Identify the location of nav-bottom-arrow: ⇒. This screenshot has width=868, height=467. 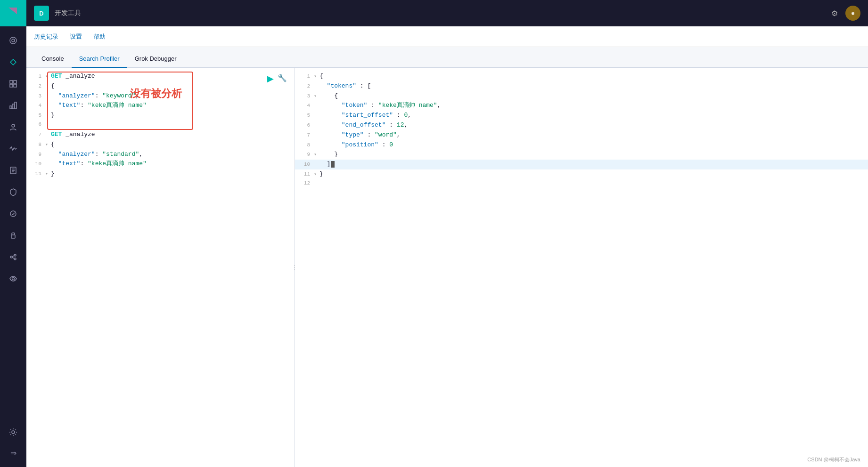
(13, 453).